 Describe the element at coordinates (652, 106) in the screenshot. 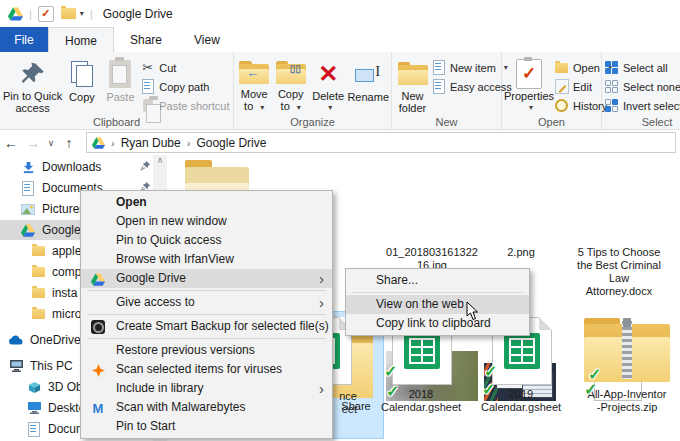

I see `invert-selection-label: Invert selection` at that location.